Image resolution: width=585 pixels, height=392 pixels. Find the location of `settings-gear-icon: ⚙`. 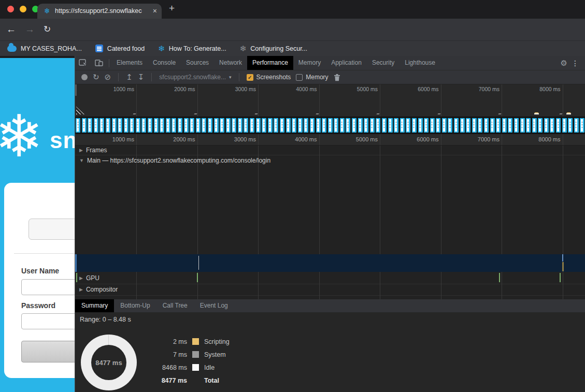

settings-gear-icon: ⚙ is located at coordinates (564, 63).